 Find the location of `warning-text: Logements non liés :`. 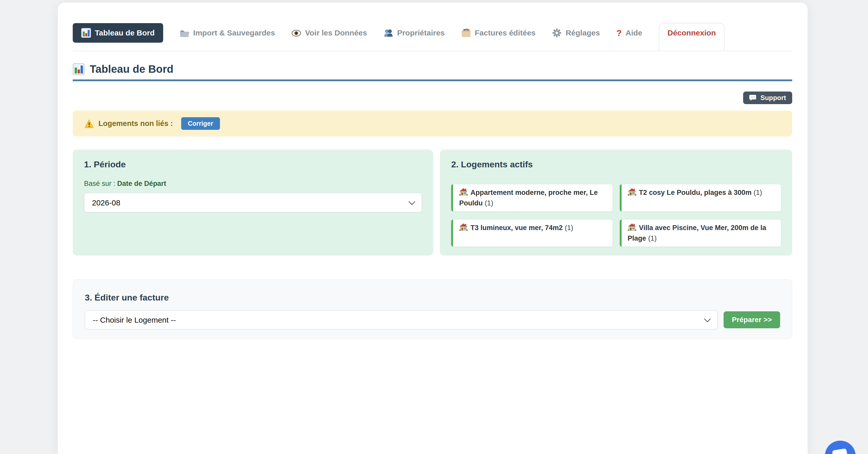

warning-text: Logements non liés : is located at coordinates (135, 123).